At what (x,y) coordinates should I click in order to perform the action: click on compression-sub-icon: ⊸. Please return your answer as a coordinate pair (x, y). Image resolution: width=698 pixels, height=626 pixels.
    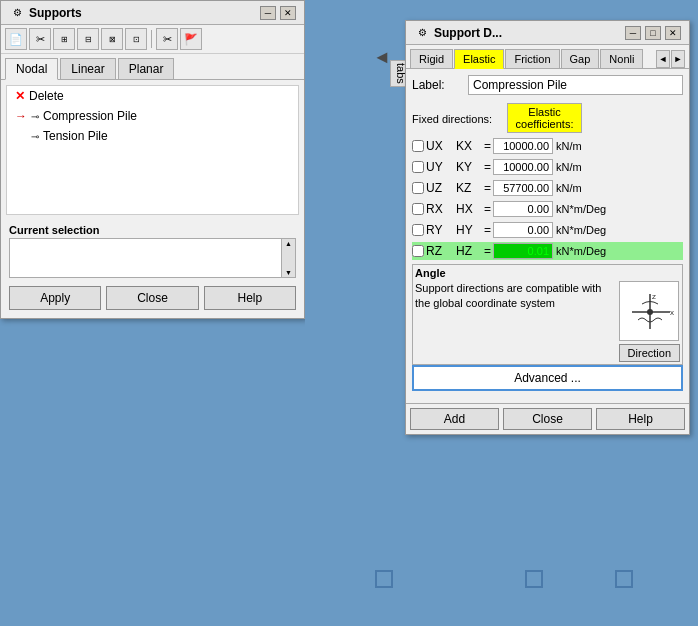
    Looking at the image, I should click on (35, 116).